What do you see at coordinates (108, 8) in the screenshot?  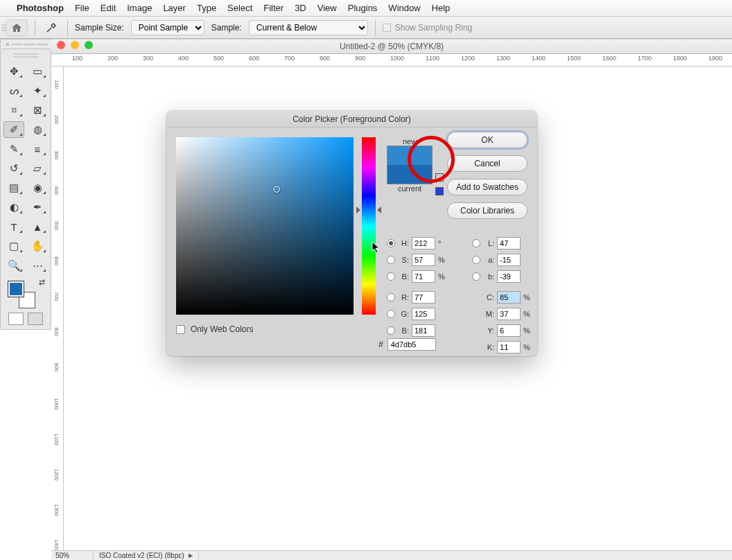 I see `menu-edit: Edit` at bounding box center [108, 8].